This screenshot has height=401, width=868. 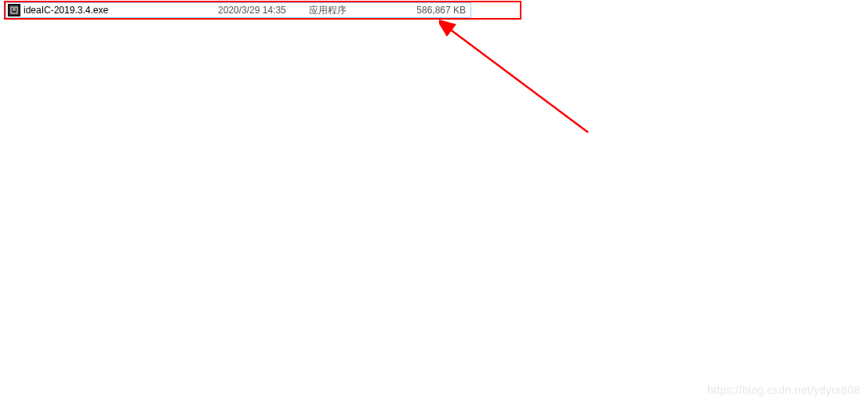 I want to click on file-name: ideaIC-2019.3.4.exe, so click(x=121, y=10).